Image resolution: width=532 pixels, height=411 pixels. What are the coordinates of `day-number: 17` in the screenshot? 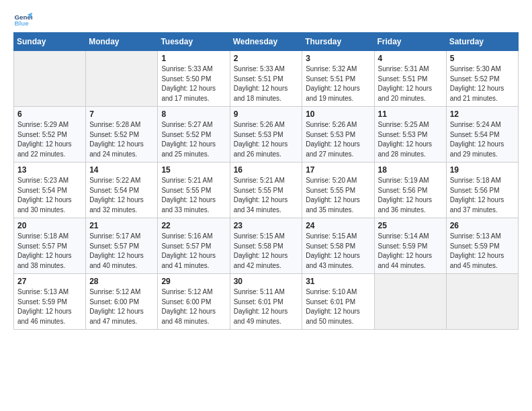 It's located at (338, 170).